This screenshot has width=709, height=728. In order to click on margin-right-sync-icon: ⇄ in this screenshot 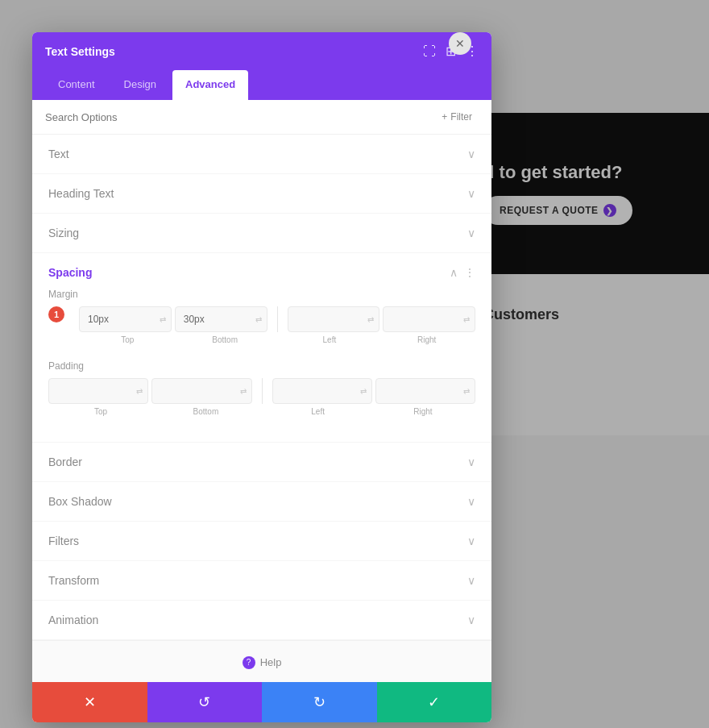, I will do `click(466, 319)`.